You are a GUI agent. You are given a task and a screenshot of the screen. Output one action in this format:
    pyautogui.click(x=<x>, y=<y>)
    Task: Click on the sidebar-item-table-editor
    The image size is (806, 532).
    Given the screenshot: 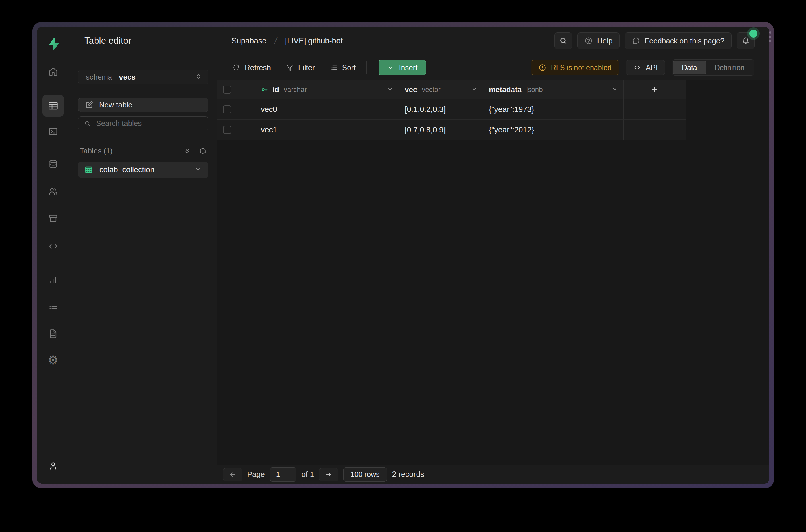 What is the action you would take?
    pyautogui.click(x=53, y=106)
    